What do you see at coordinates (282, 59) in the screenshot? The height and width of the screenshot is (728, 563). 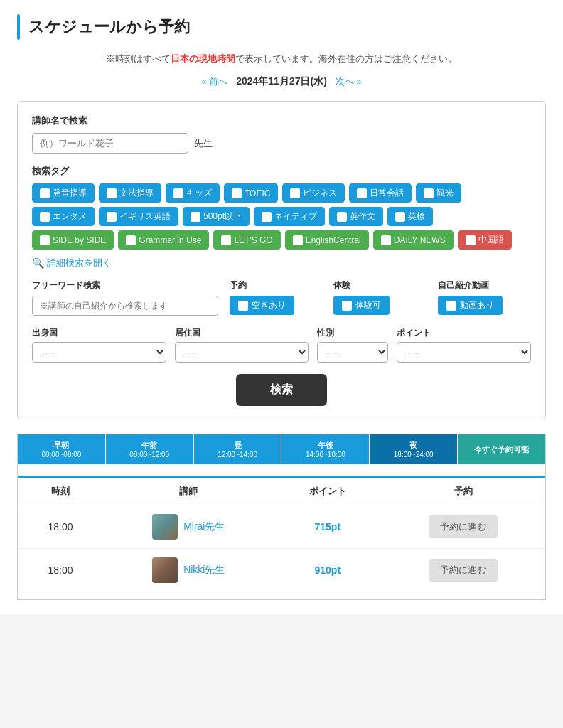 I see `notice-text: ※時刻はすべて日本の現地時間で表示しています。海外在住の方はご注意ください。` at bounding box center [282, 59].